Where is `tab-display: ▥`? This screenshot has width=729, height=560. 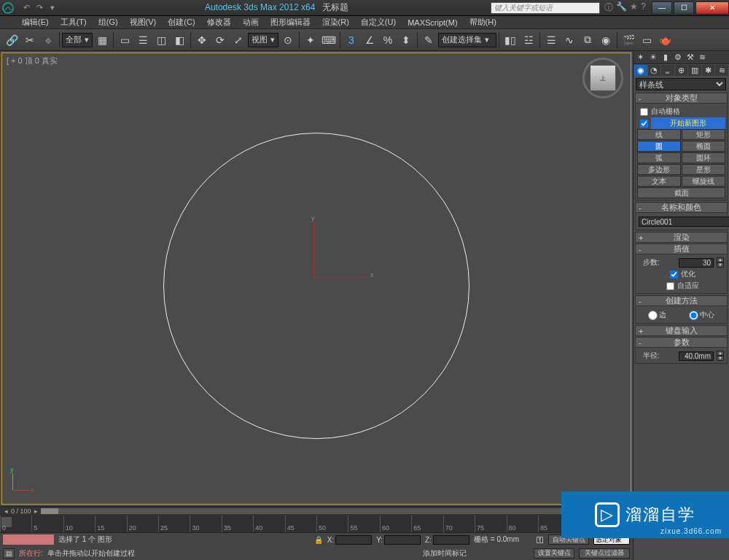 tab-display: ▥ is located at coordinates (695, 70).